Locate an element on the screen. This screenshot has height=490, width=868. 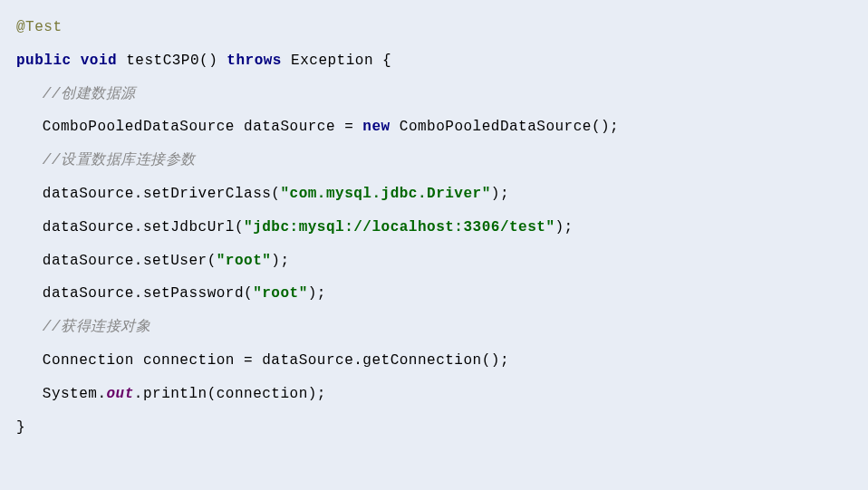
string-user: "root" is located at coordinates (245, 261).